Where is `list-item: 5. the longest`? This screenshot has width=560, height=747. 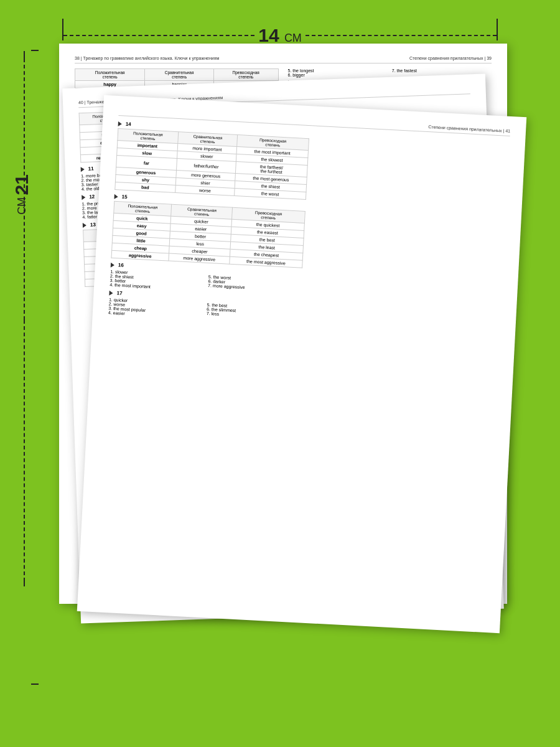
list-item: 5. the longest is located at coordinates (338, 71).